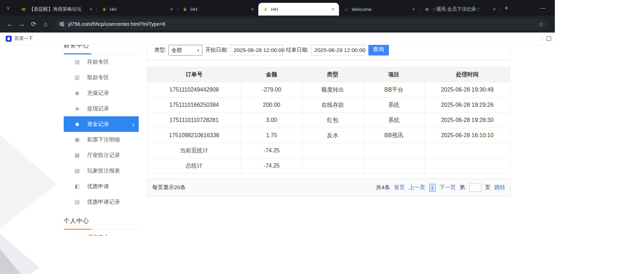 This screenshot has width=644, height=274. Describe the element at coordinates (441, 187) in the screenshot. I see `pagination-controls: 共4条 首页 上一页 1 下一页 第 页 跳转` at that location.